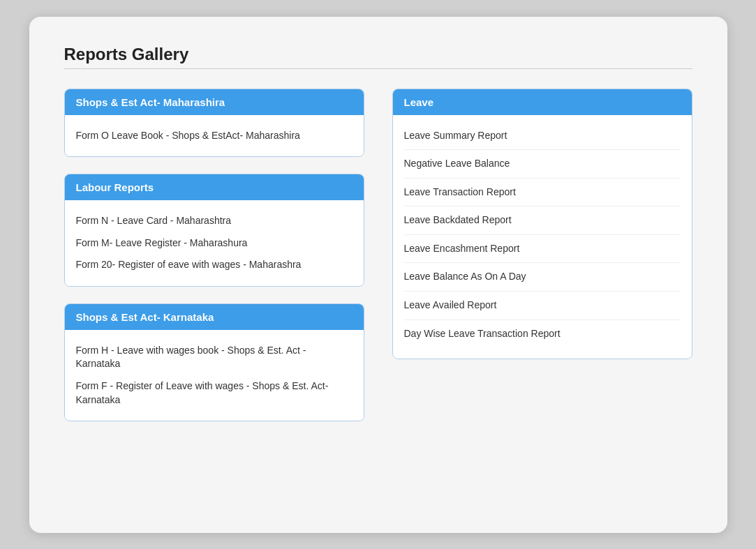 The image size is (756, 549). What do you see at coordinates (214, 363) in the screenshot?
I see `card-shops-karnataka: Shops & Est Act- KarnatakaForm H - Leave…` at bounding box center [214, 363].